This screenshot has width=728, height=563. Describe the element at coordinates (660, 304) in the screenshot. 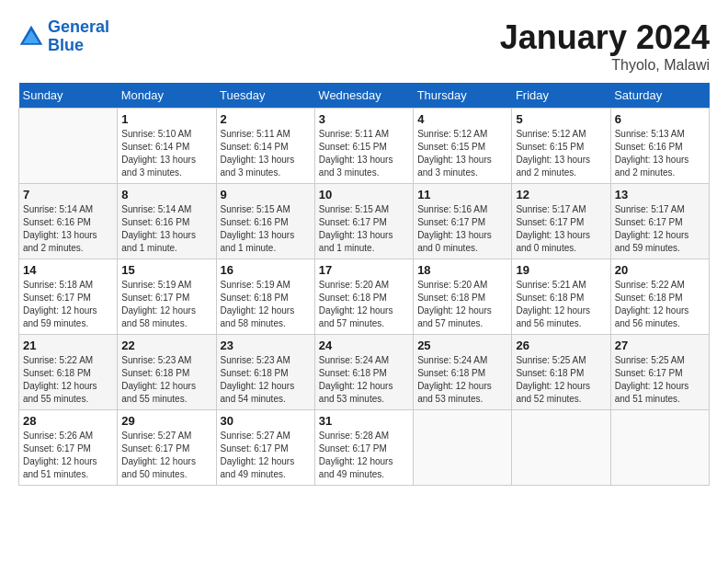

I see `day-detail: Sunrise: 5:22 AMSunset: 6:18 PMDaylight:…` at that location.